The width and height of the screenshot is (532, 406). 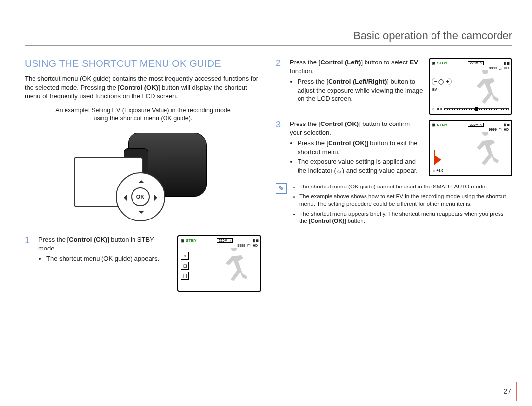 What do you see at coordinates (105, 264) in the screenshot?
I see `step-1-text: Press the [Control (OK)] button in STBY …` at bounding box center [105, 264].